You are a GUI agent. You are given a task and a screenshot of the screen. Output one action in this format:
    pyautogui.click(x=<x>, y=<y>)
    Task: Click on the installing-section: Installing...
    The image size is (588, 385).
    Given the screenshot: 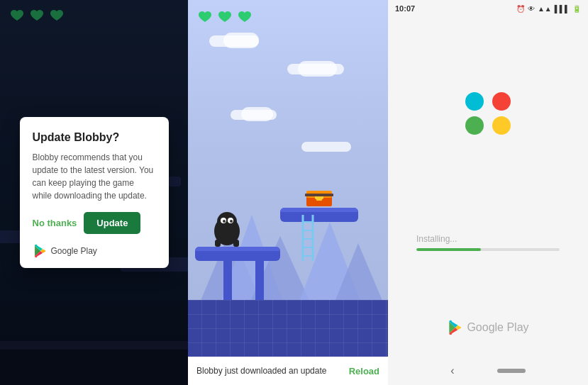 What is the action you would take?
    pyautogui.click(x=488, y=242)
    